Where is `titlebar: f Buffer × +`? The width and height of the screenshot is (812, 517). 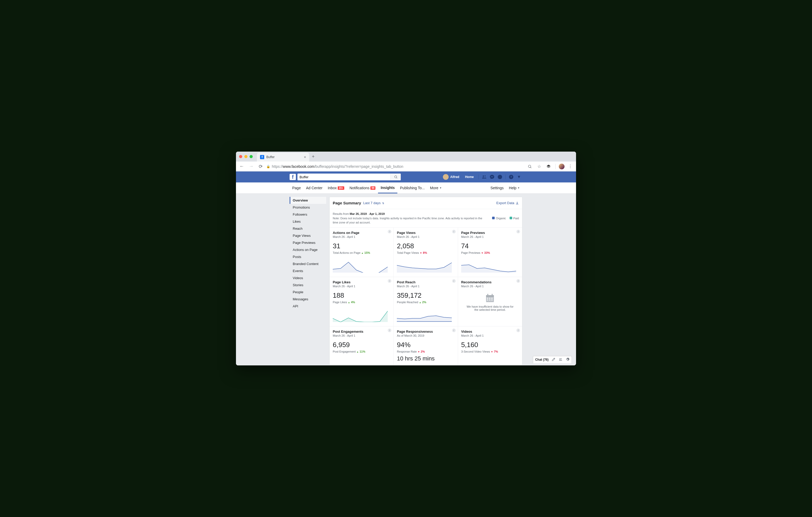 titlebar: f Buffer × + is located at coordinates (406, 156).